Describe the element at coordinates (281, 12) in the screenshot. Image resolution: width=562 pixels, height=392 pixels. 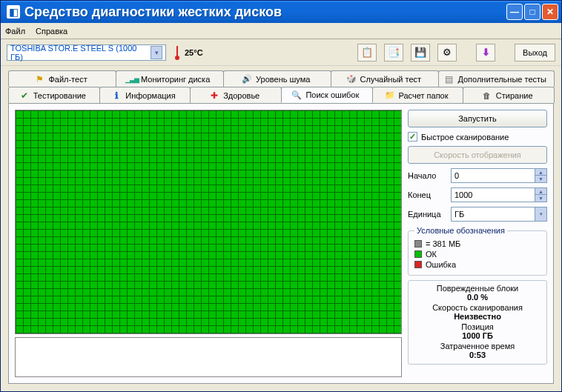
I see `titlebar: ◧ Средство диагностики жестких дисков — …` at that location.